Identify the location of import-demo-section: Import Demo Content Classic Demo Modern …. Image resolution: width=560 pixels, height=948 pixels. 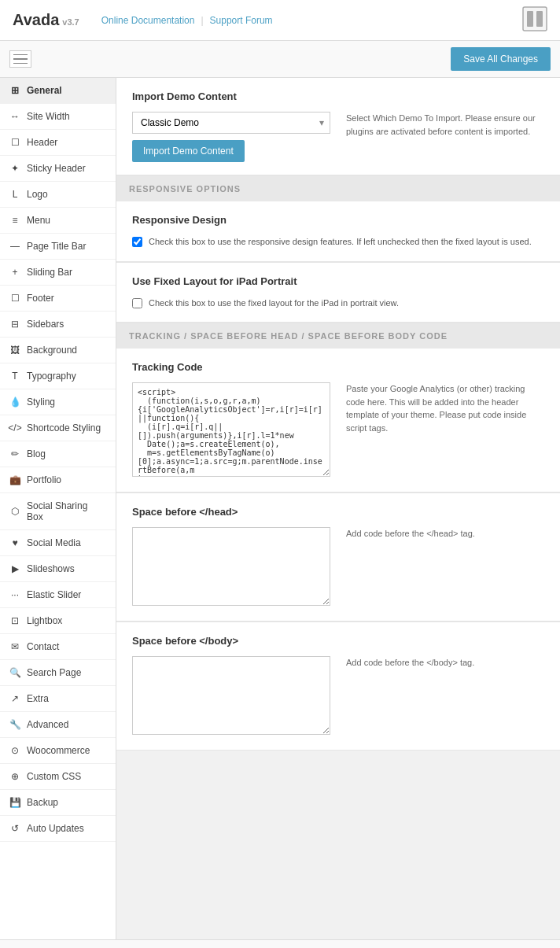
(338, 127).